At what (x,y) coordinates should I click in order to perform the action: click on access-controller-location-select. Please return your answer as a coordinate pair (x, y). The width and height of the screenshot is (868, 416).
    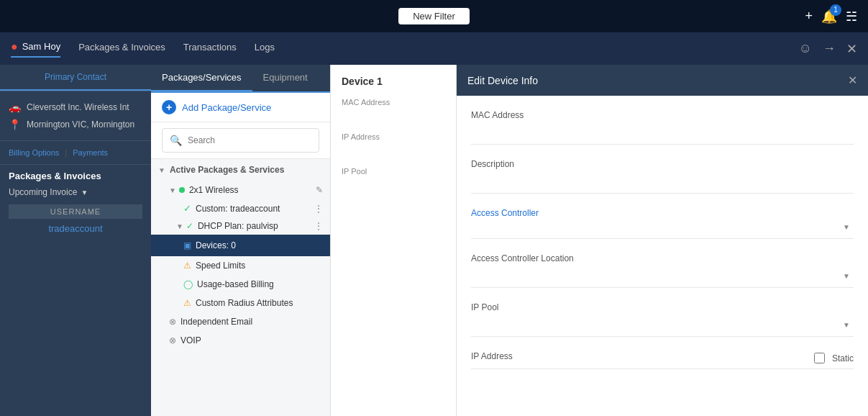
    Looking at the image, I should click on (662, 275).